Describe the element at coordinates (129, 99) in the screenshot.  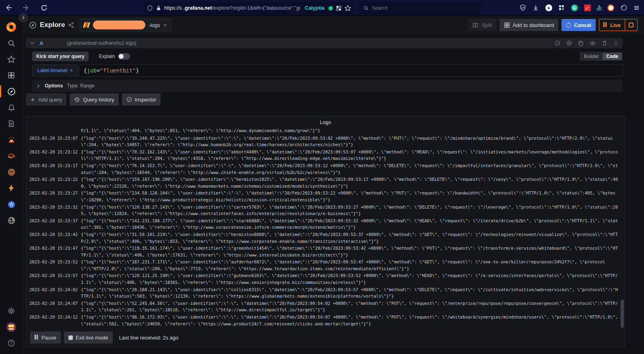
I see `info-circle-icon` at that location.